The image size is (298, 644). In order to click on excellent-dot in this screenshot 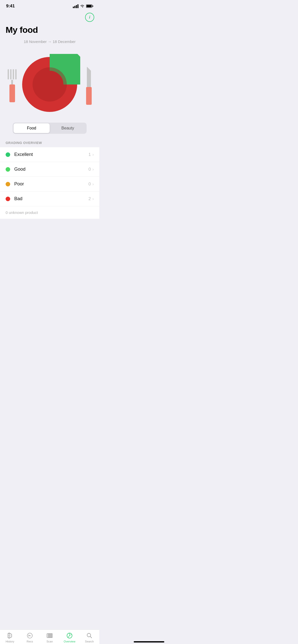, I will do `click(8, 155)`.